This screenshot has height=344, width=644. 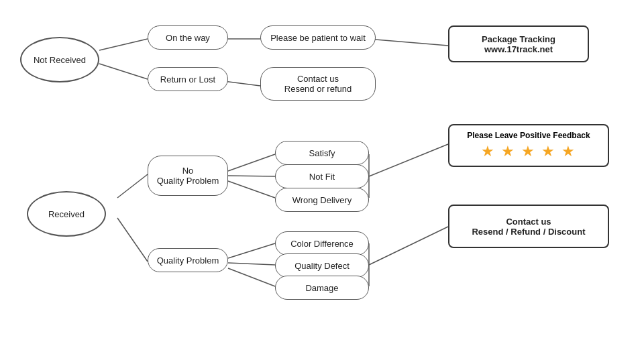 I want to click on please-leave-feedback-box: Please Leave Positive Feedback ★ ★ ★ ★ ★, so click(x=529, y=146).